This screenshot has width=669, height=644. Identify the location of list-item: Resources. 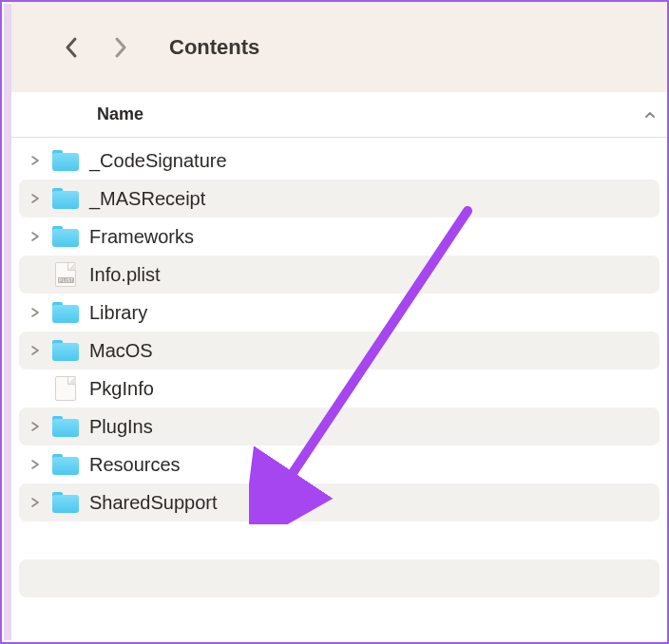
(339, 464).